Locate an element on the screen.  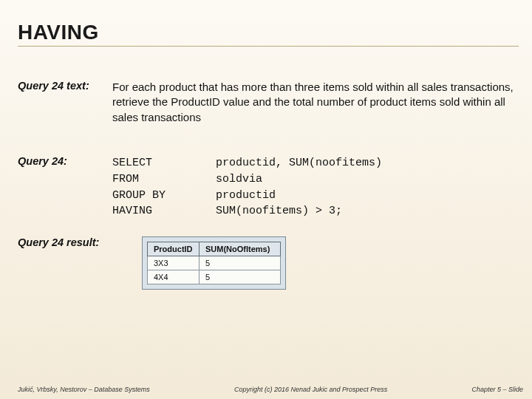
query-result-label: Query 24 result: is located at coordinates (65, 242).